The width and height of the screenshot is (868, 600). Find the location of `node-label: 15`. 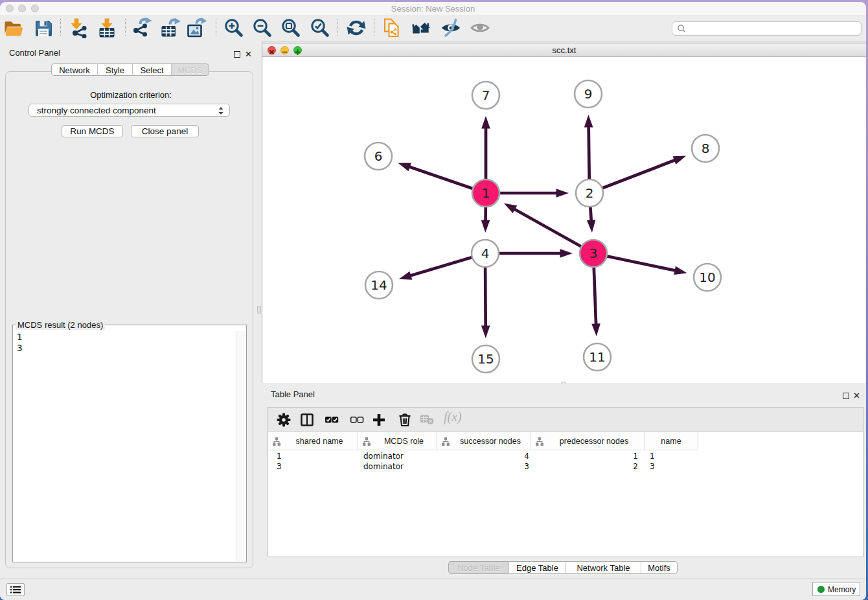

node-label: 15 is located at coordinates (486, 359).